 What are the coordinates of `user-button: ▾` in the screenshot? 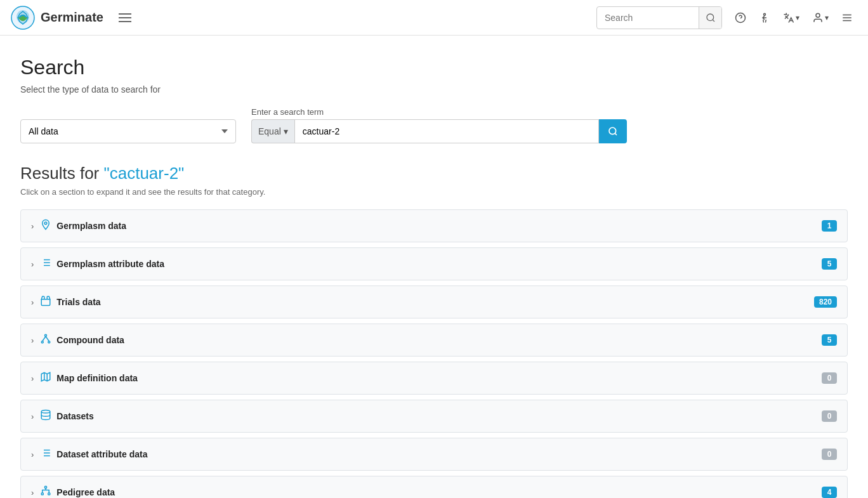 It's located at (820, 18).